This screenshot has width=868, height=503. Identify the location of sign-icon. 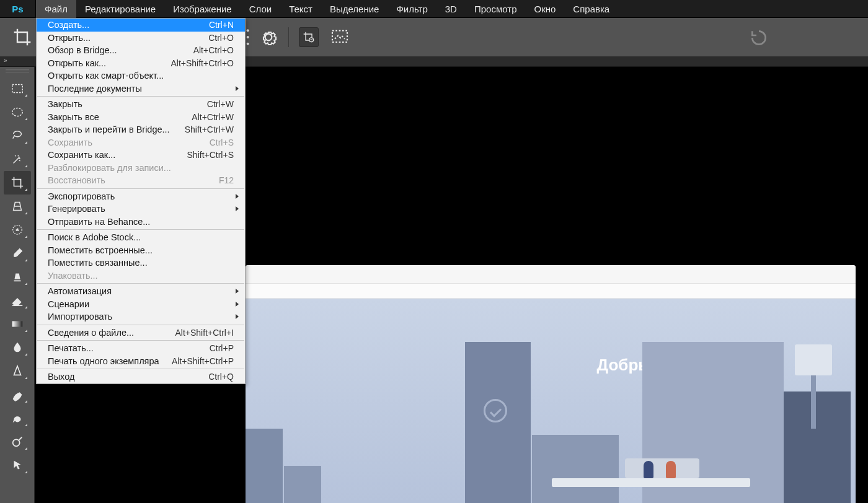
(813, 360).